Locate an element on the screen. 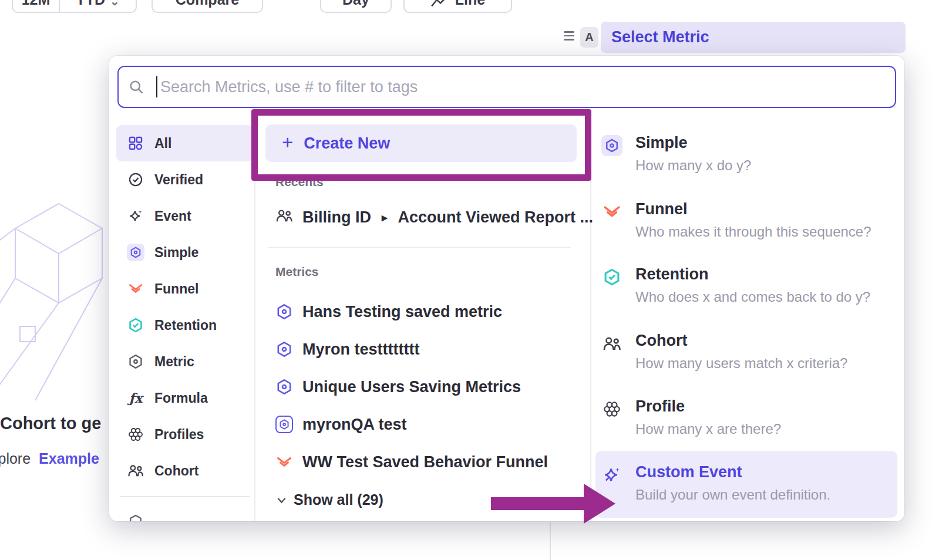 This screenshot has height=560, width=949. metric-type-title: Custom Event is located at coordinates (689, 472).